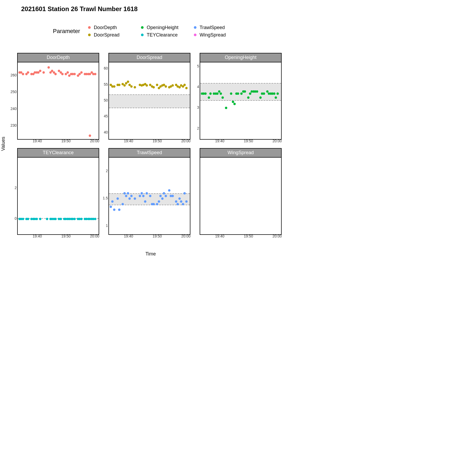 This screenshot has height=476, width=476. I want to click on facet-strip-label: TrawlSpeed, so click(149, 153).